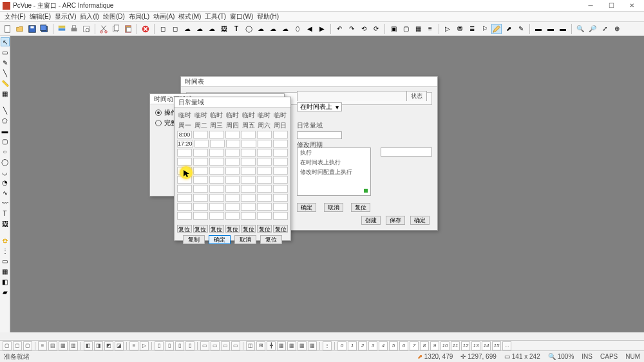  I want to click on bb-icon: ≡, so click(43, 346).